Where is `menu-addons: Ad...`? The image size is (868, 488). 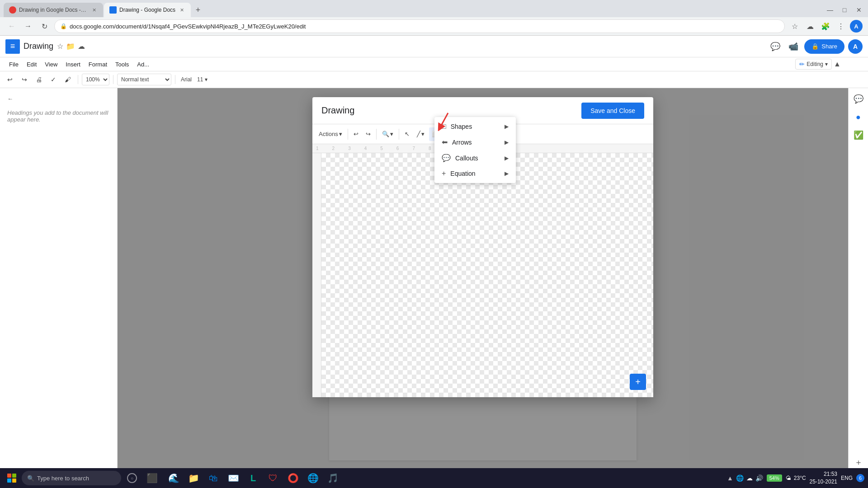 menu-addons: Ad... is located at coordinates (143, 64).